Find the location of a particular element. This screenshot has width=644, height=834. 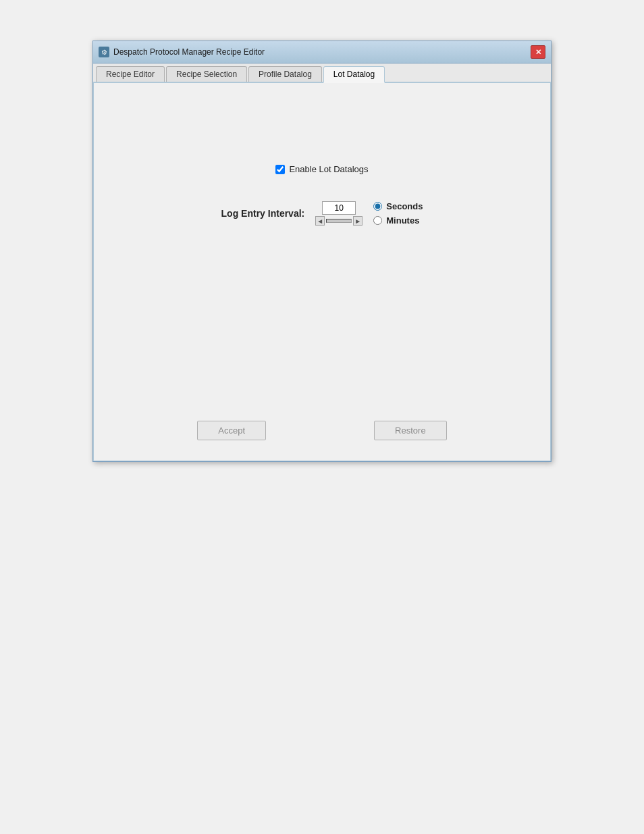

tab-recipe-selection: Recipe Selection is located at coordinates (207, 74).